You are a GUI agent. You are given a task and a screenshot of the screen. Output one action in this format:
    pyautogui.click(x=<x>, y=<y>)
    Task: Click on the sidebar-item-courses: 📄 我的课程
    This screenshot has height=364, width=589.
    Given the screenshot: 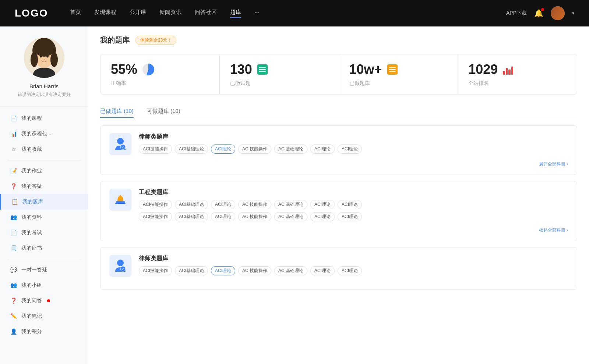 What is the action you would take?
    pyautogui.click(x=44, y=118)
    